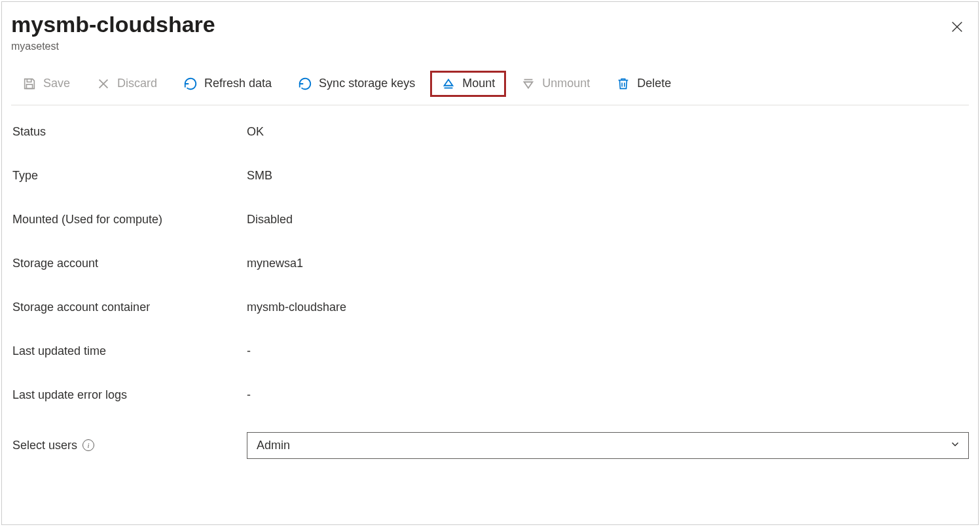  Describe the element at coordinates (88, 445) in the screenshot. I see `info-icon: i` at that location.